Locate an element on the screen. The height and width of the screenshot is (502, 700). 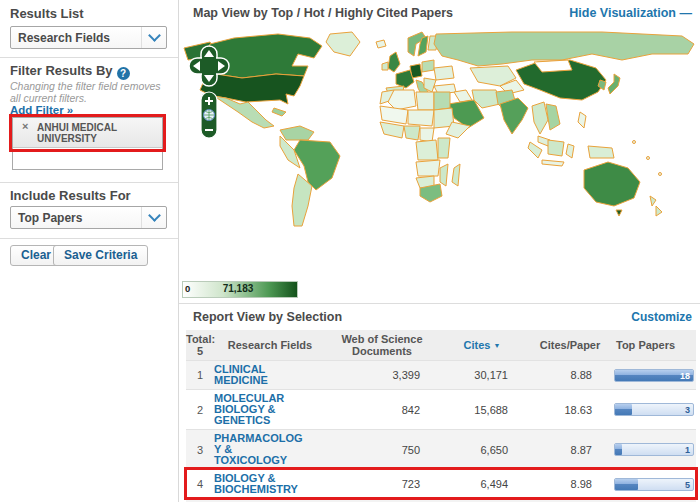
table-row: 3 PHARMACOLOG Y & TOXICOLOGY 750 6,650 8… is located at coordinates (441, 449).